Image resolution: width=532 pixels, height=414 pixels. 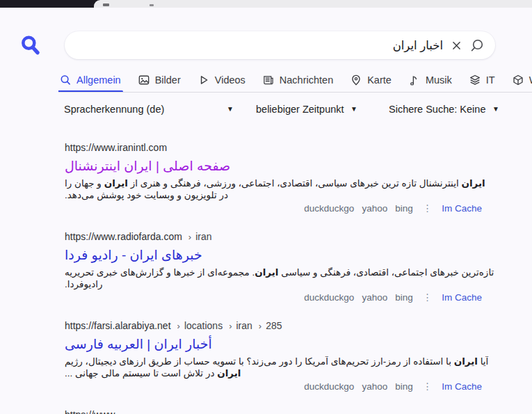 What do you see at coordinates (118, 326) in the screenshot?
I see `result-url: https://farsi.alarabiya.net` at bounding box center [118, 326].